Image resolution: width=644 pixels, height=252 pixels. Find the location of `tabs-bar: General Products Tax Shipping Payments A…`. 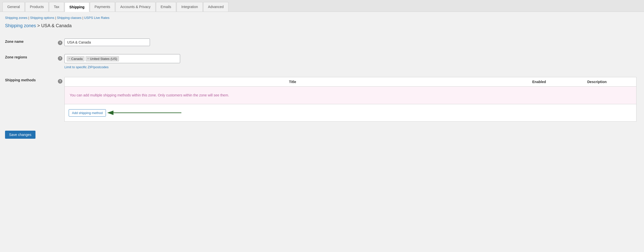

tabs-bar: General Products Tax Shipping Payments A… is located at coordinates (322, 6).